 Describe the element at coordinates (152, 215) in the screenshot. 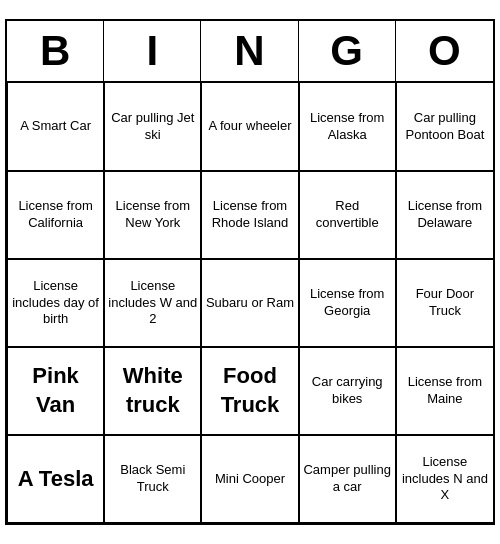

I see `bingo-cell: License from New York` at that location.